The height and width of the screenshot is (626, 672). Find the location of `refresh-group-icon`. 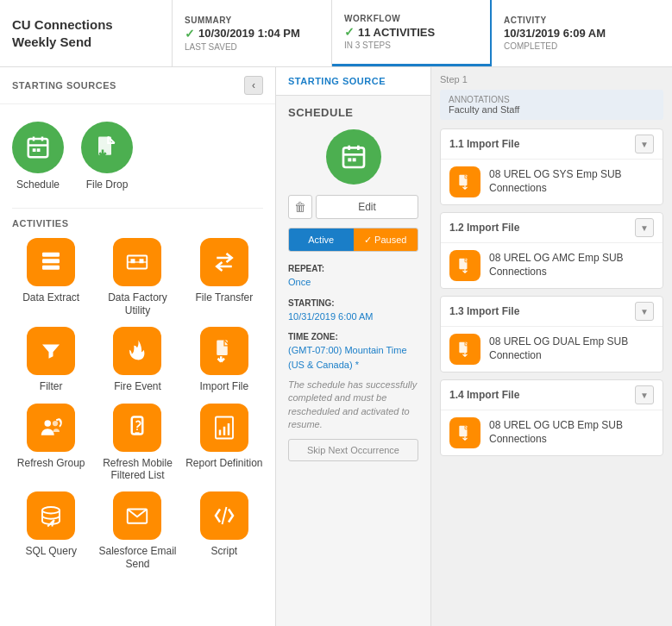

refresh-group-icon is located at coordinates (51, 428).